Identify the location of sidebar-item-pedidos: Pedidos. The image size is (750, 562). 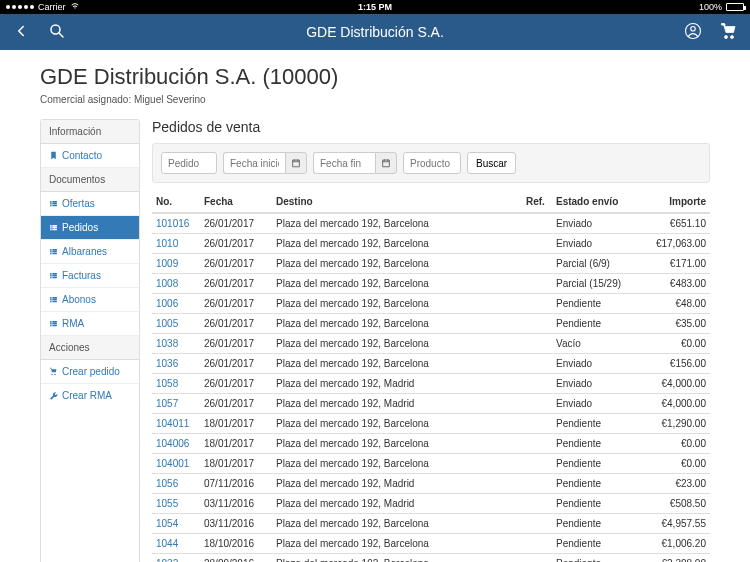
(90, 228).